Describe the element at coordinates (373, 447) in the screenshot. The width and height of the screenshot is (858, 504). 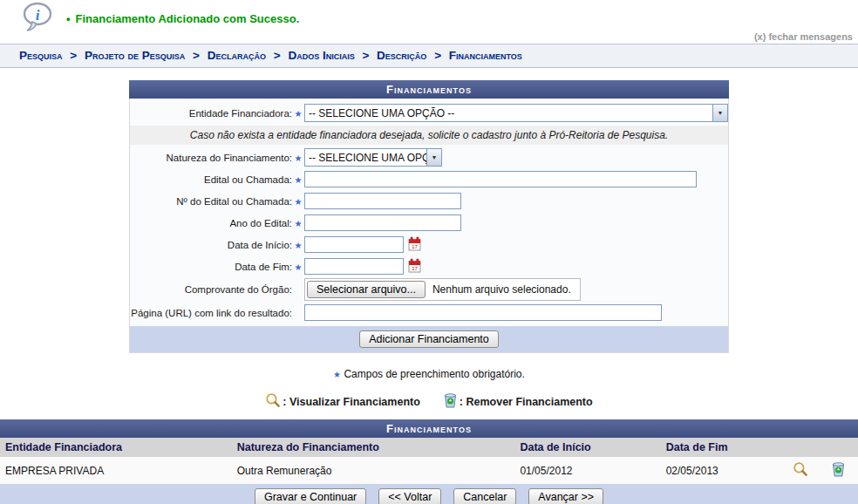
I see `col-natureza-financiamento: Natureza do Financiamento` at that location.